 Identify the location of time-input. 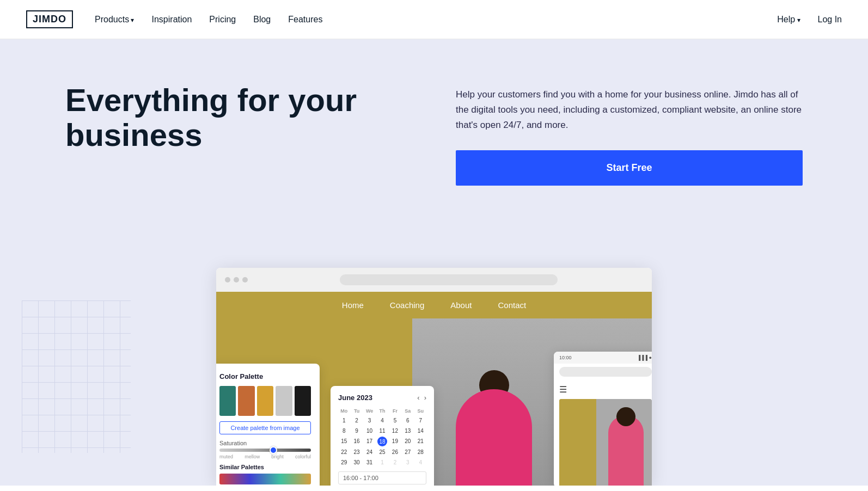
(382, 478).